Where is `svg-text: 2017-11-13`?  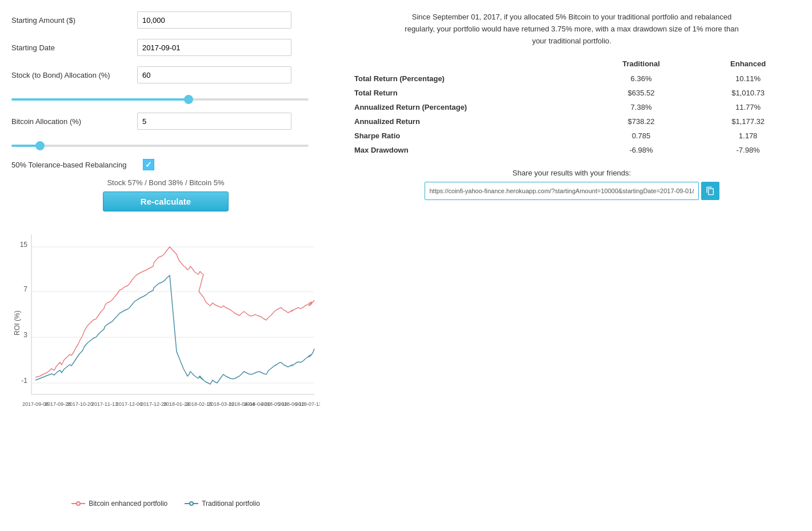
svg-text: 2017-11-13 is located at coordinates (105, 404).